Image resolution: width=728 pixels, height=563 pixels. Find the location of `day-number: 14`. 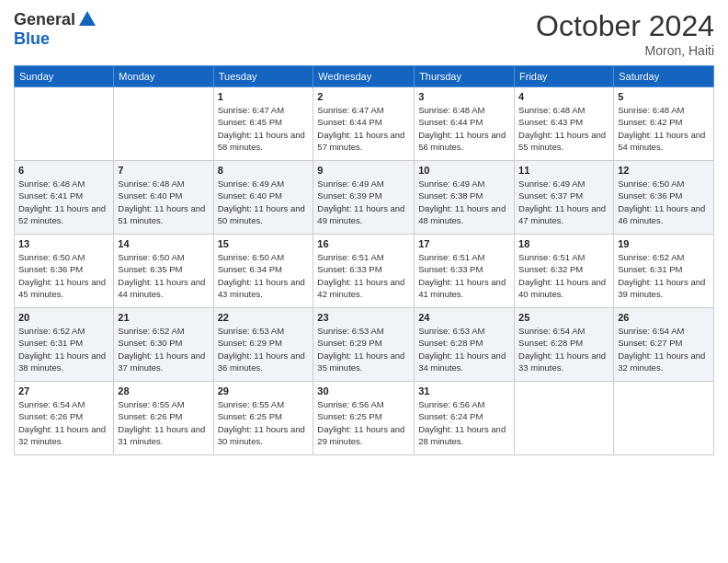

day-number: 14 is located at coordinates (164, 244).